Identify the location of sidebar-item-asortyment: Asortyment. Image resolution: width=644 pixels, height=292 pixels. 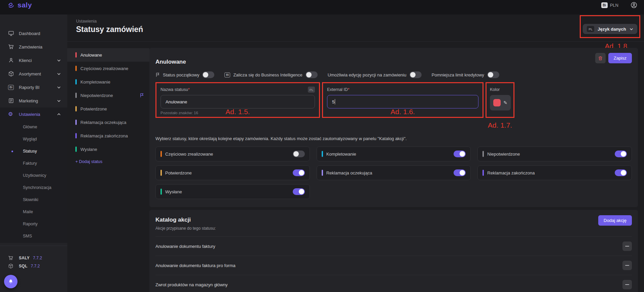
(34, 74).